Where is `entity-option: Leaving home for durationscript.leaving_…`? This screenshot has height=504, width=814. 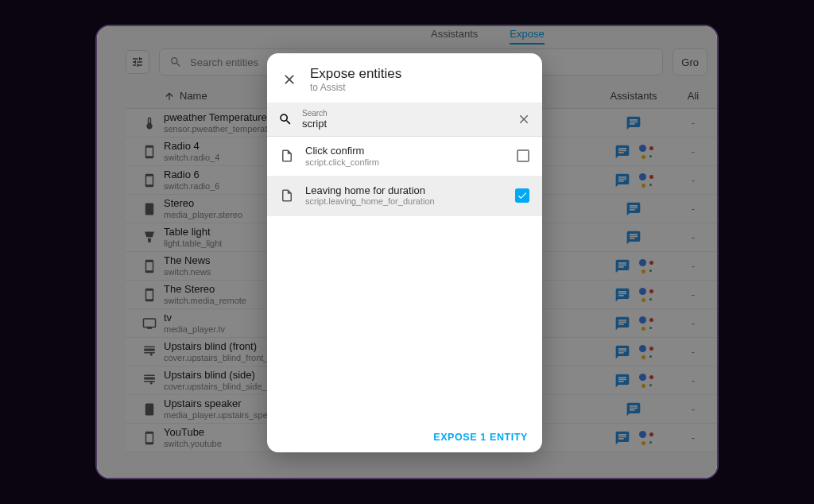
entity-option: Leaving home for durationscript.leaving_… is located at coordinates (405, 196).